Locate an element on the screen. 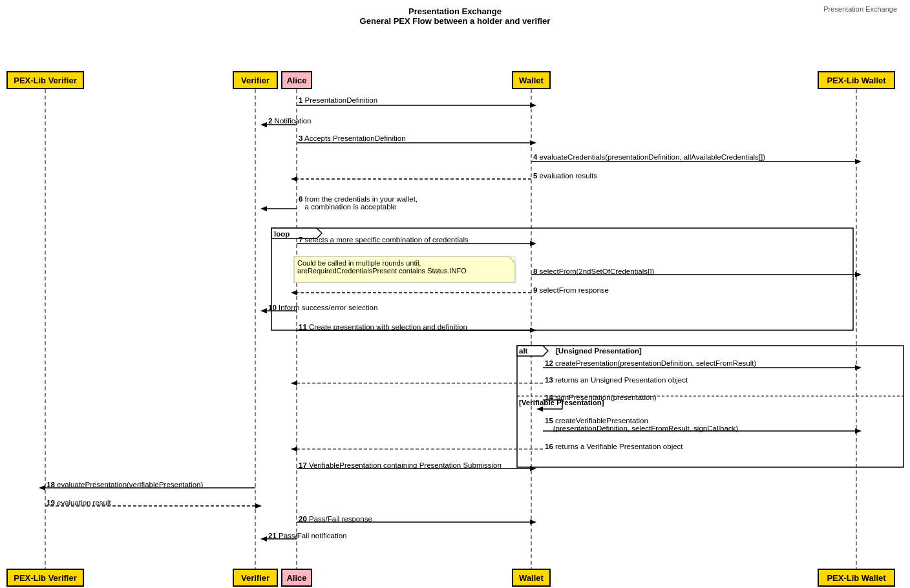 The width and height of the screenshot is (910, 588). msg-15: 15 createVerifiablePresentation (present… is located at coordinates (641, 425).